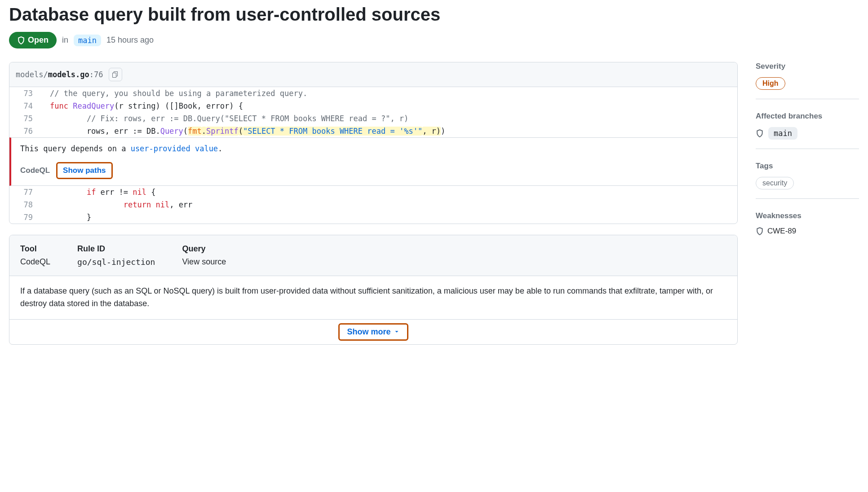  What do you see at coordinates (368, 332) in the screenshot?
I see `show-more-label: Show more` at bounding box center [368, 332].